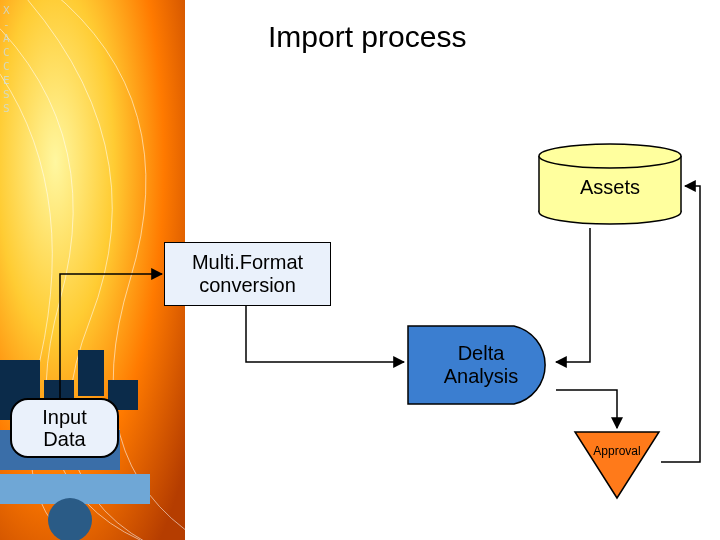 This screenshot has width=720, height=540. Describe the element at coordinates (6, 10) in the screenshot. I see `svg-text: X` at that location.